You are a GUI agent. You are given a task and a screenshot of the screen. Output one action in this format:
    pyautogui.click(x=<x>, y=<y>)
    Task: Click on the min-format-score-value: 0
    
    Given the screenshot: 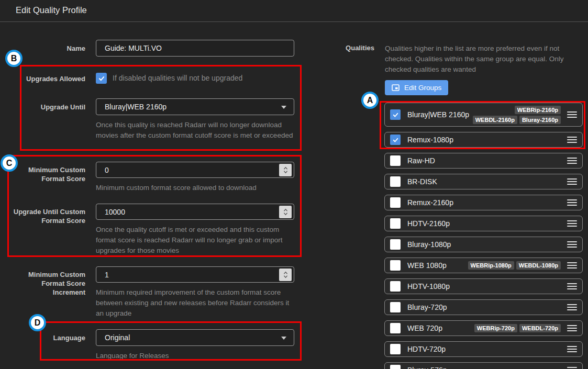 What is the action you would take?
    pyautogui.click(x=107, y=170)
    